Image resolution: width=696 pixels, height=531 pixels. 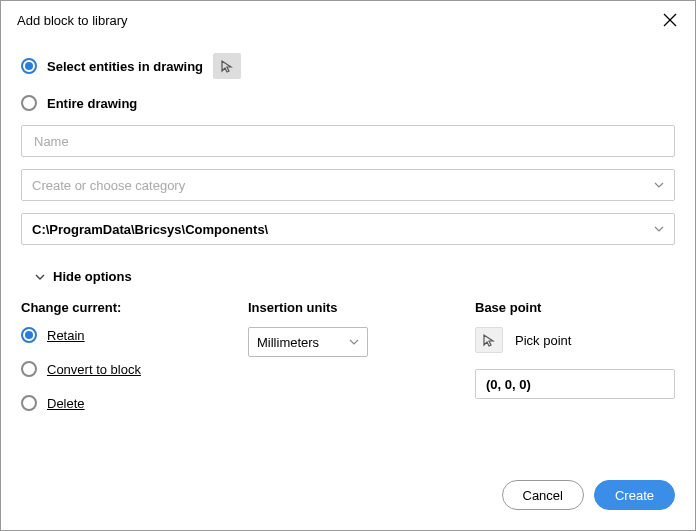 What do you see at coordinates (108, 186) in the screenshot?
I see `category-placeholder: Create or choose category` at bounding box center [108, 186].